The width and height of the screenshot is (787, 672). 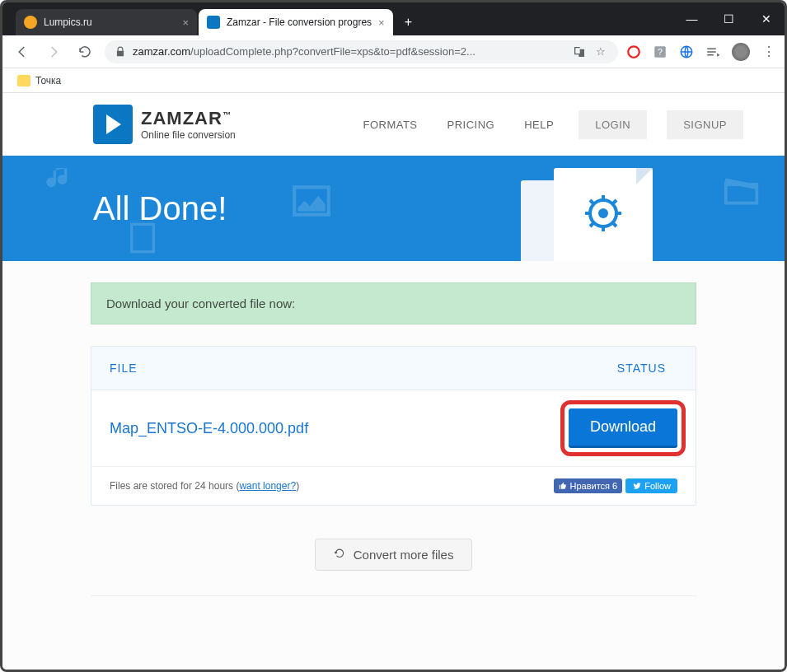 I want to click on tab-strip: Lumpics.ru × Zamzar - File conversion pr…, so click(x=216, y=19).